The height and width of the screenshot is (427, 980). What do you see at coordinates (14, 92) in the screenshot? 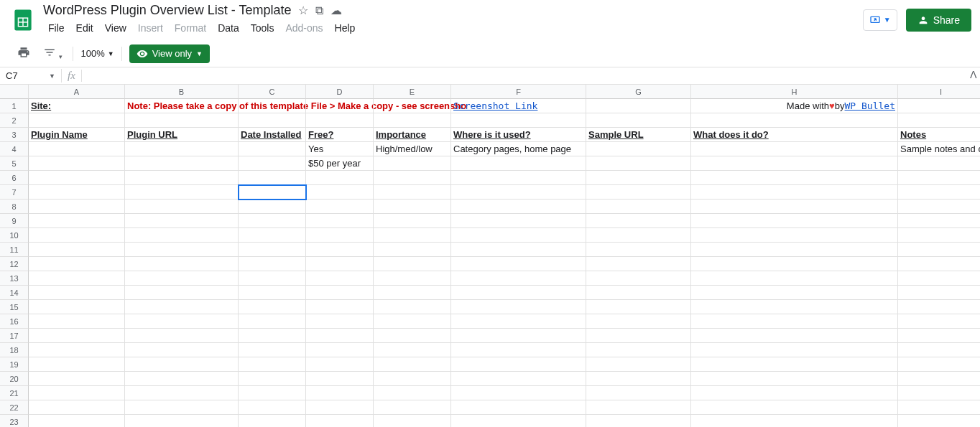
I see `select-all-corner` at bounding box center [14, 92].